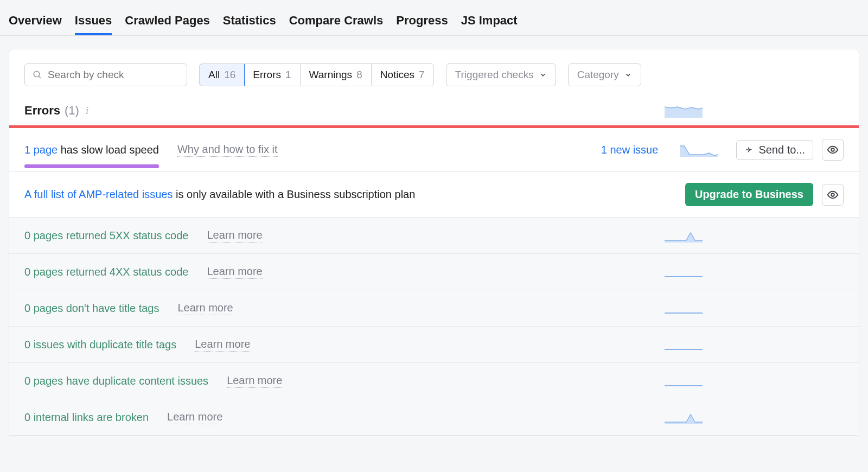 Image resolution: width=868 pixels, height=472 pixels. What do you see at coordinates (397, 75) in the screenshot?
I see `filter-notices-label: Notices` at bounding box center [397, 75].